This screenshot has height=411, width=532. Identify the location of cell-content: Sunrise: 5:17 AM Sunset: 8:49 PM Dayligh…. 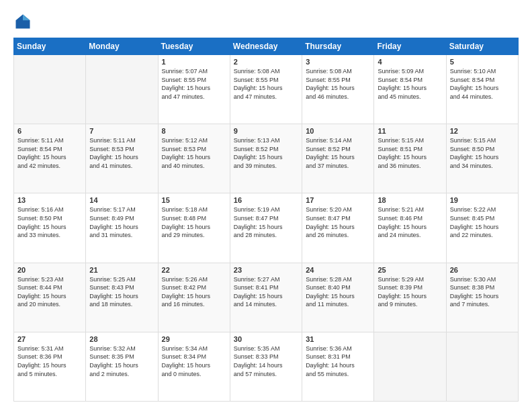
(122, 222).